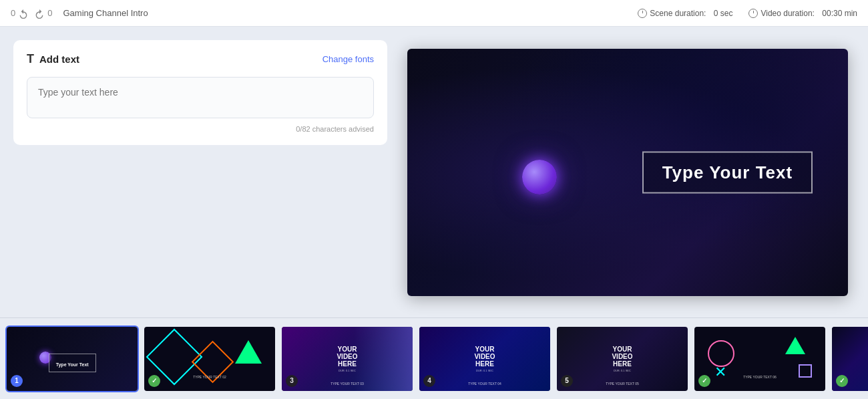  What do you see at coordinates (23, 13) in the screenshot?
I see `undo-icon` at bounding box center [23, 13].